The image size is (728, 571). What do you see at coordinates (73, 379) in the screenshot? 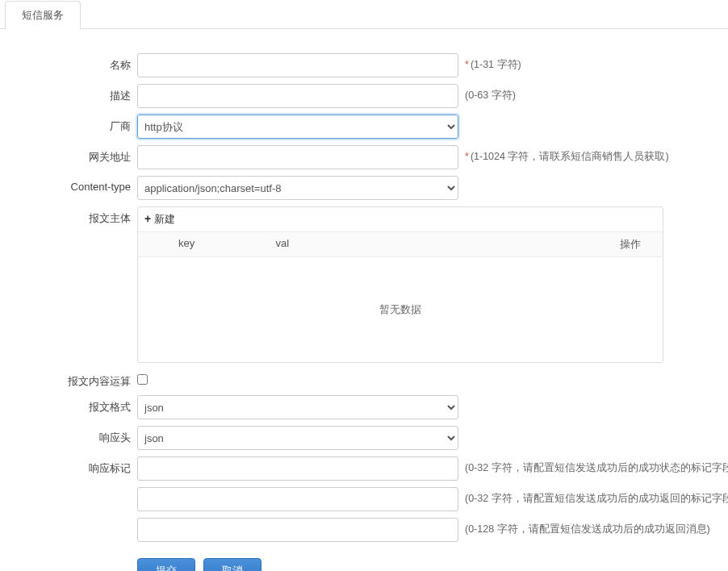
I see `label-body-compute: 报文内容运算` at bounding box center [73, 379].